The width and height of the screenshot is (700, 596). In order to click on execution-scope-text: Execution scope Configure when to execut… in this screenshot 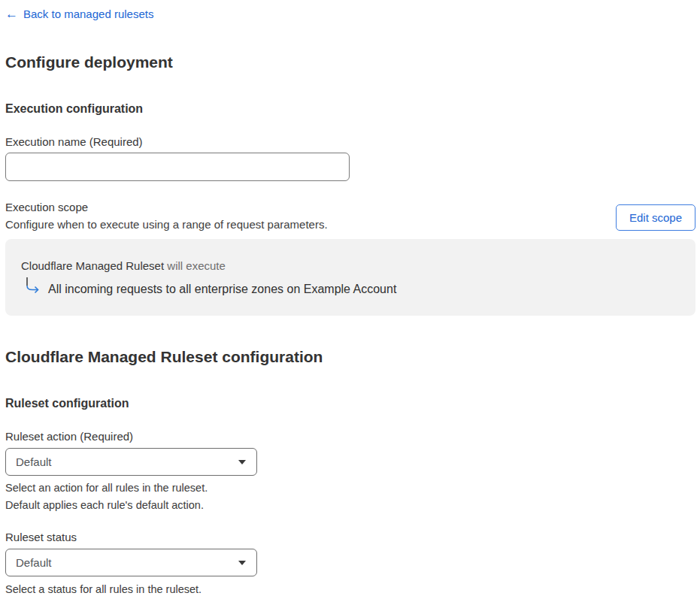, I will do `click(167, 216)`.